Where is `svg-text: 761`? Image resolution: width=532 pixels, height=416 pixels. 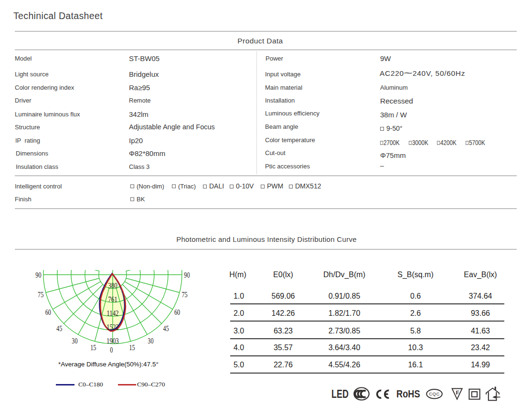
svg-text: 761 is located at coordinates (113, 299).